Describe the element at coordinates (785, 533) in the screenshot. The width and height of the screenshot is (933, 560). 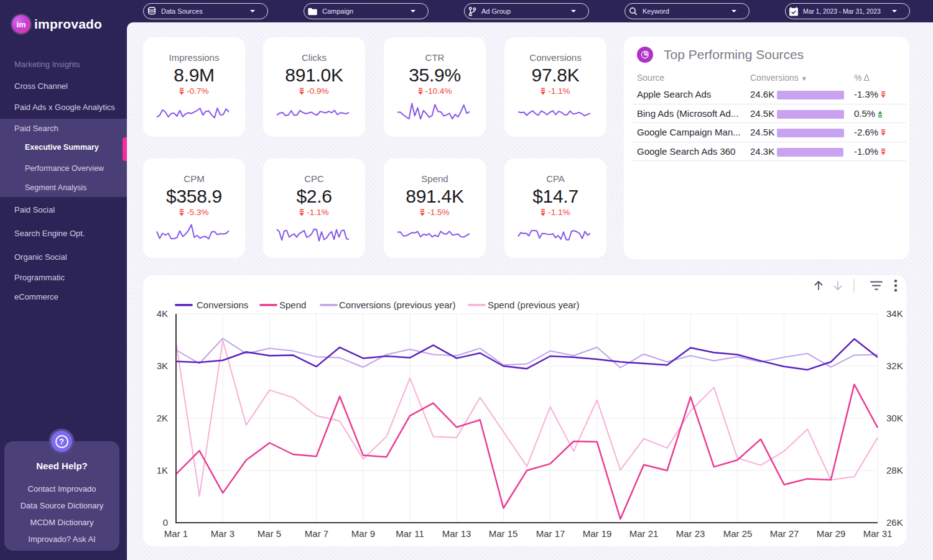
I see `svg-text: Mar 27` at that location.